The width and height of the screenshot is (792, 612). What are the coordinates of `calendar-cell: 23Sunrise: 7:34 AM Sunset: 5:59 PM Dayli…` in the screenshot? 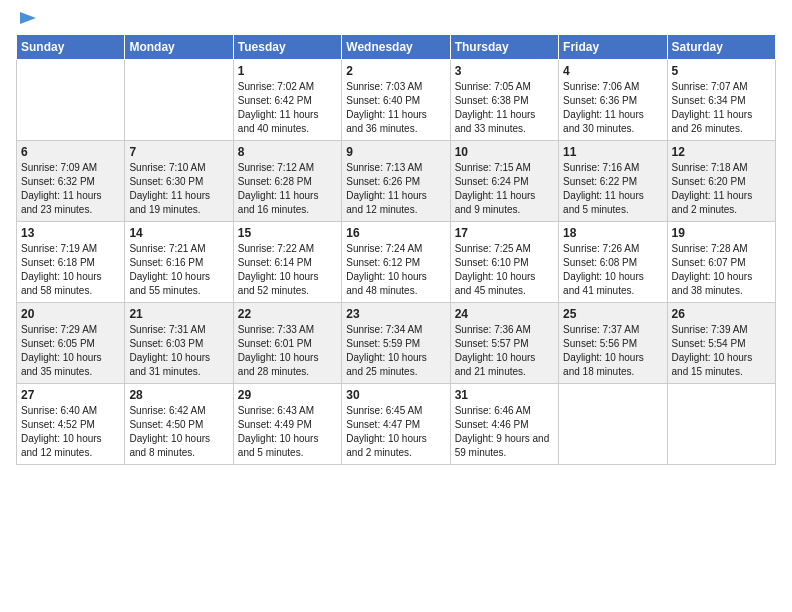 It's located at (396, 344).